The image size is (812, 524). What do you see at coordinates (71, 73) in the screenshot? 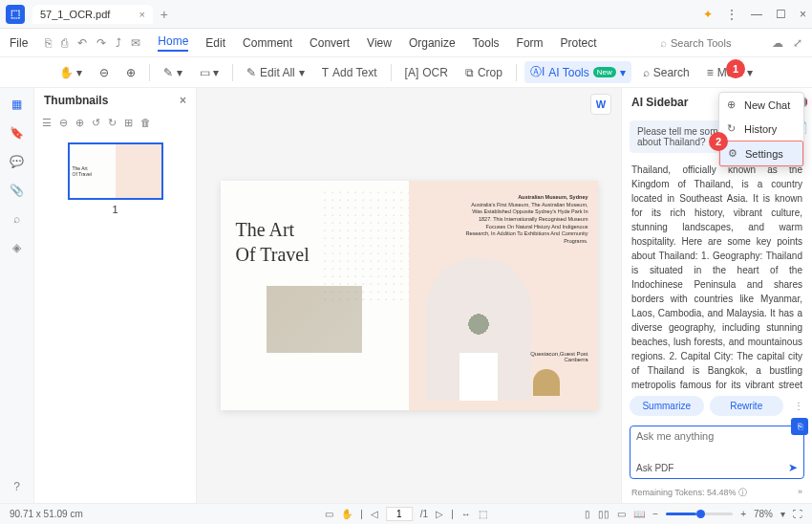
I see `hand-tool: ✋ ▾` at bounding box center [71, 73].